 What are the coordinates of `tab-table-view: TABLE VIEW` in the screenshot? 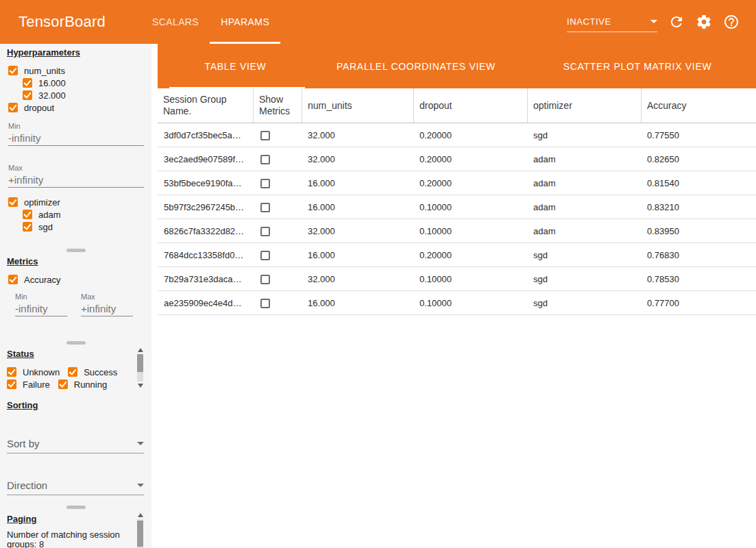 It's located at (236, 66).